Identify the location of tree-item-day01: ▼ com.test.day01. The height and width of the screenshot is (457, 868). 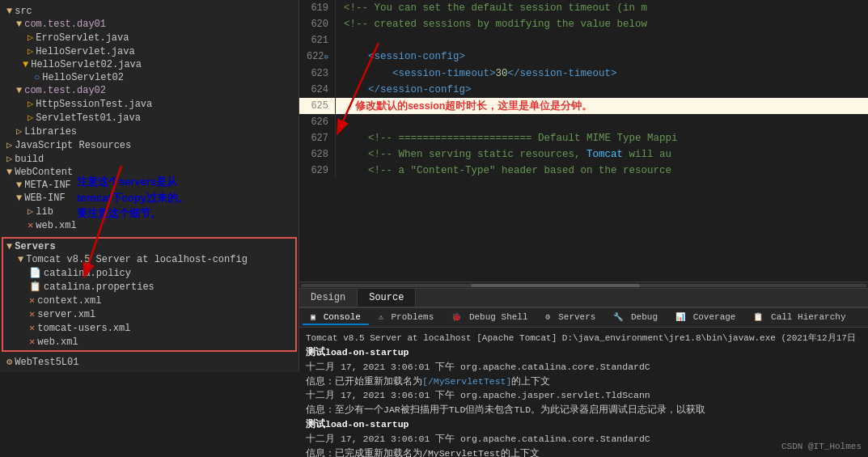
(149, 24).